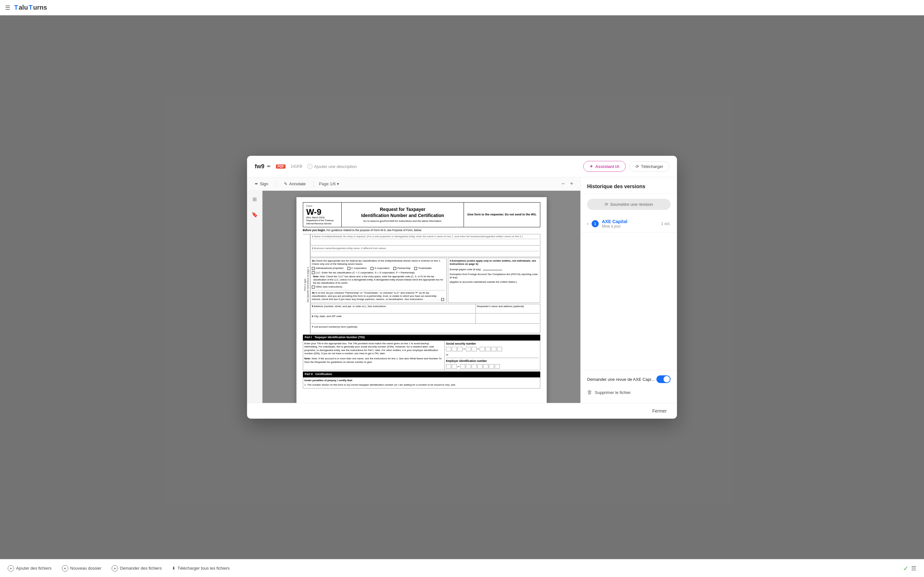 The image size is (924, 577). Describe the element at coordinates (255, 297) in the screenshot. I see `pdf-sidebar-icons: ⊞ 🔖` at that location.